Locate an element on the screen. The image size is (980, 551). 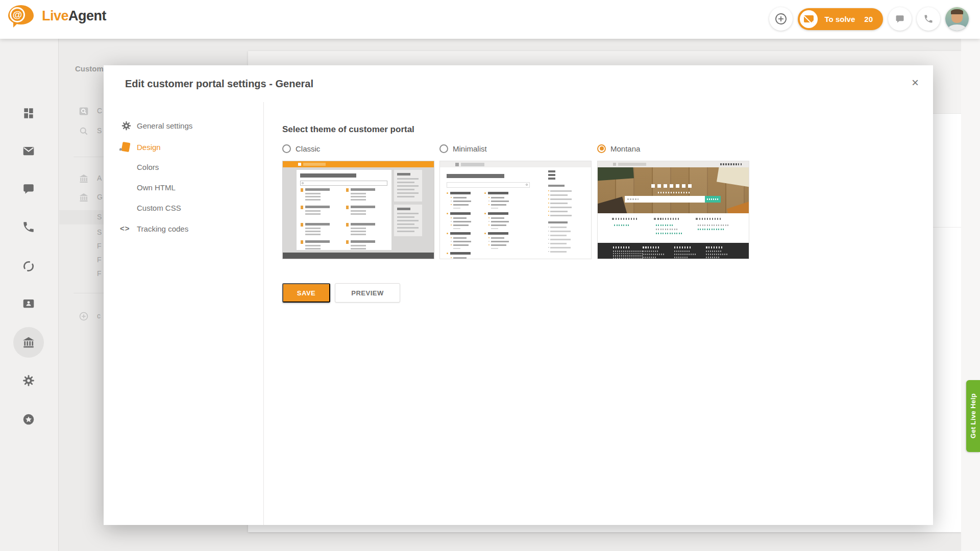
add-button is located at coordinates (781, 19).